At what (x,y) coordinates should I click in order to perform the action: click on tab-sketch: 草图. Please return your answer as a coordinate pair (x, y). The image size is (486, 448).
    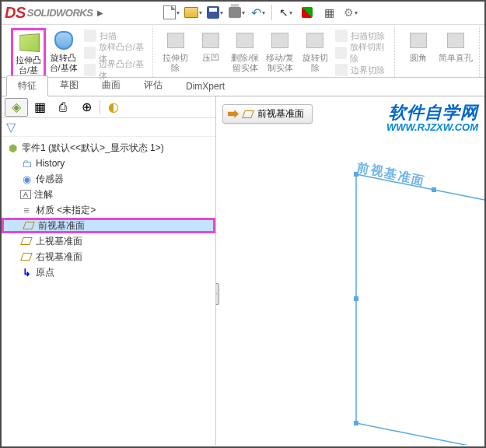
    Looking at the image, I should click on (69, 86).